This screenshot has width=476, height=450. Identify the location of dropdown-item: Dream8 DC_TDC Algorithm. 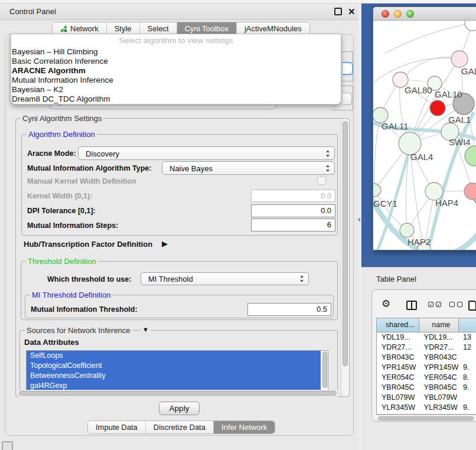
(176, 99).